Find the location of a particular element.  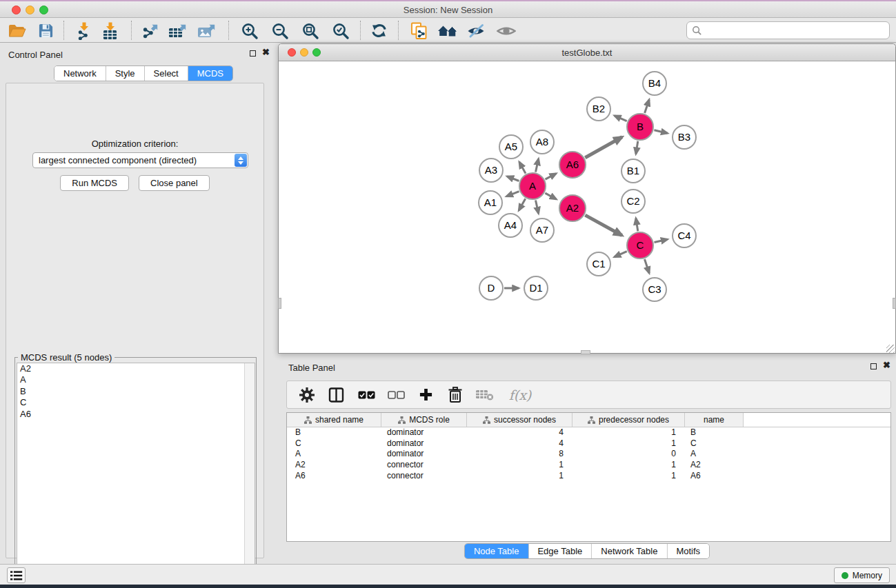

main-titlebar: Session: New Session is located at coordinates (448, 10).